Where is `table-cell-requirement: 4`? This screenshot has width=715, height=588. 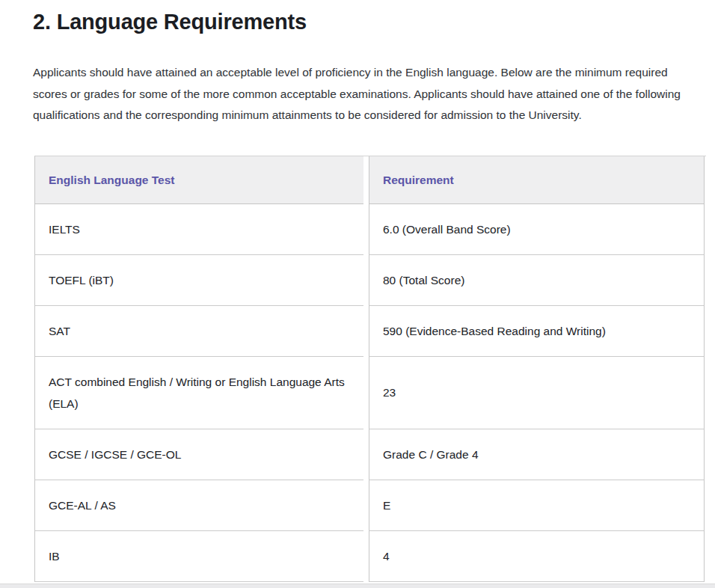
table-cell-requirement: 4 is located at coordinates (537, 557).